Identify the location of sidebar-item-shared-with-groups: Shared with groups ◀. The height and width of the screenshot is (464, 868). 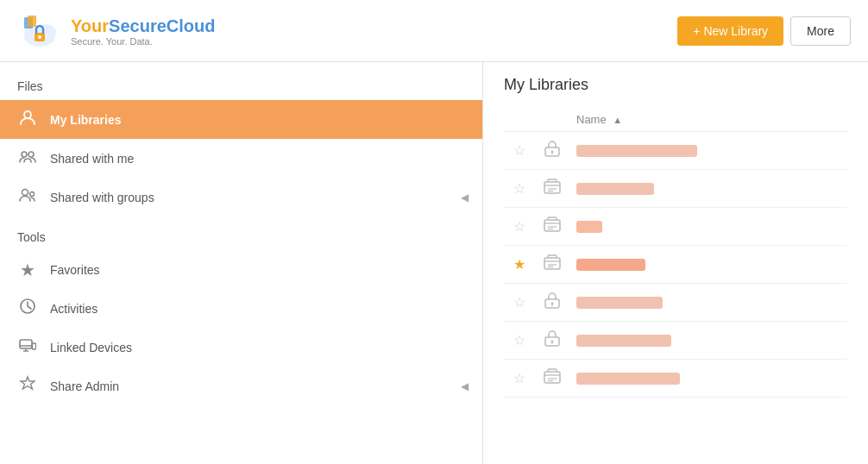
(242, 197).